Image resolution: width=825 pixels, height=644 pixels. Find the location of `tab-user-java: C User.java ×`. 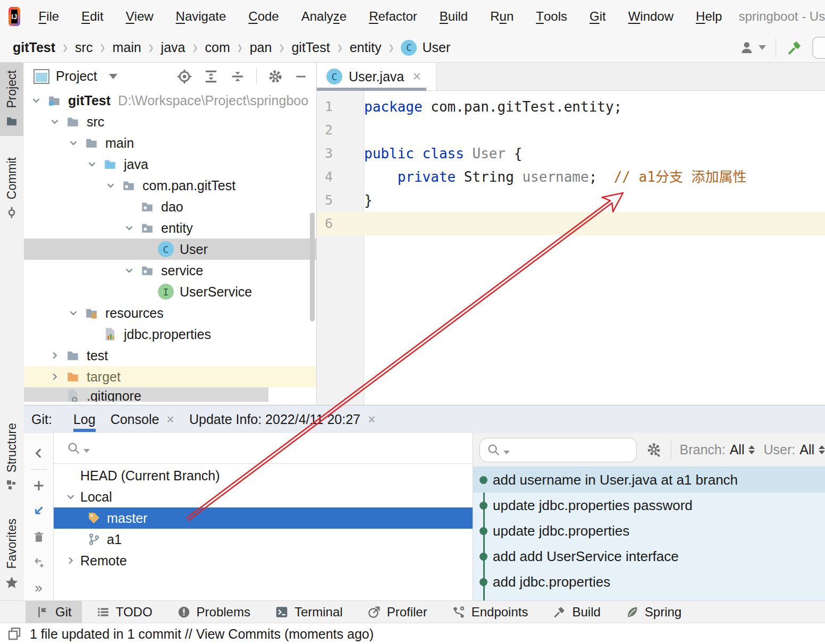

tab-user-java: C User.java × is located at coordinates (376, 77).